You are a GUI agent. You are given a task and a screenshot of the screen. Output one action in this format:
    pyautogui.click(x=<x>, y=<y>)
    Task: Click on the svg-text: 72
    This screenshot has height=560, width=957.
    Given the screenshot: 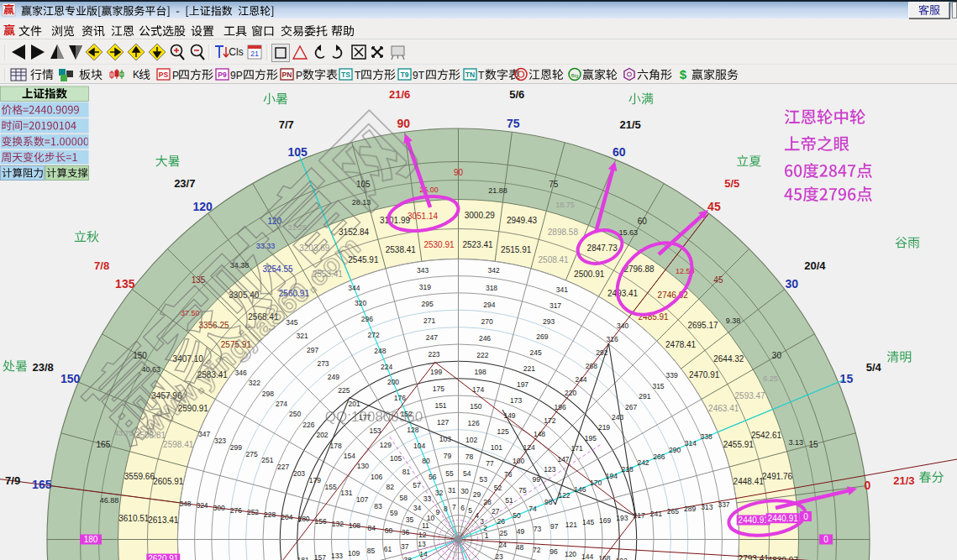 What is the action you would take?
    pyautogui.click(x=537, y=550)
    